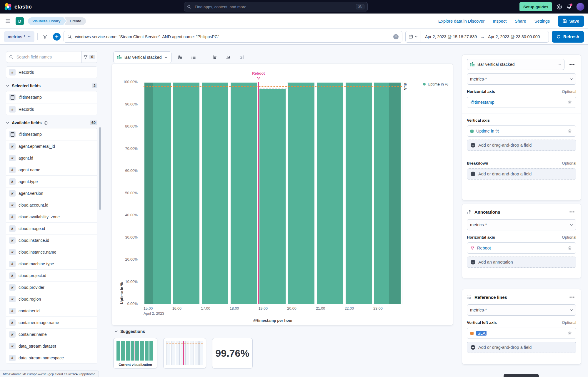 Image resolution: width=588 pixels, height=377 pixels. I want to click on kql-query-input, so click(232, 37).